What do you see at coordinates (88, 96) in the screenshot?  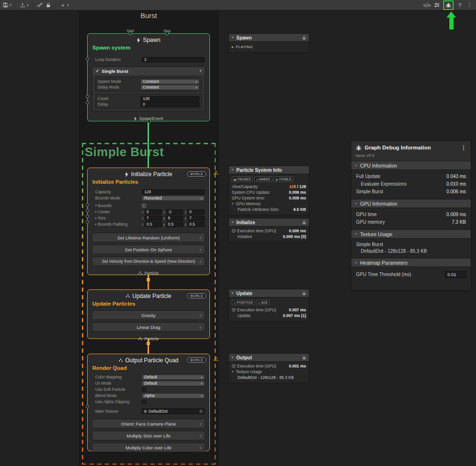 I see `count-port` at bounding box center [88, 96].